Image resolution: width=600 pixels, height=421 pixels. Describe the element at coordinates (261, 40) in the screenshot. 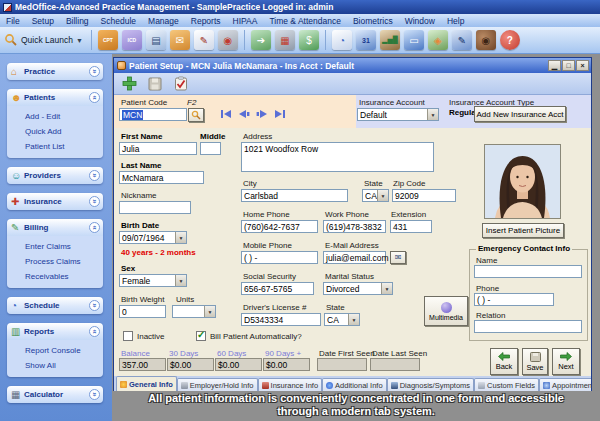

I see `patient-referral-icon: ➔` at that location.